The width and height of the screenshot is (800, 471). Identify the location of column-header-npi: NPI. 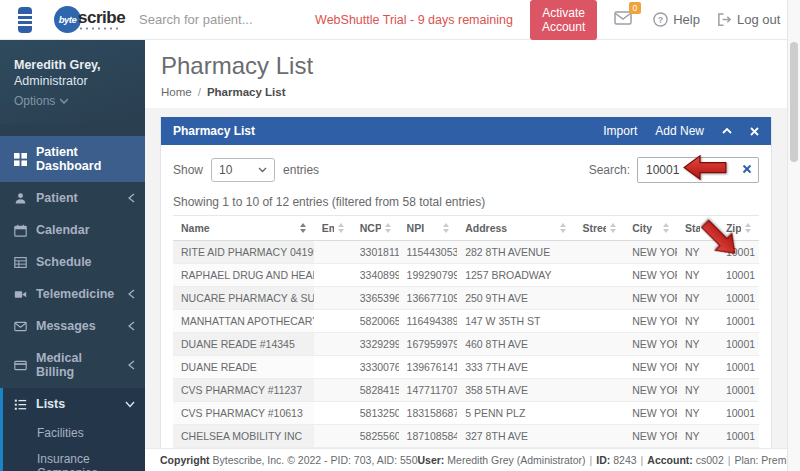
(428, 228).